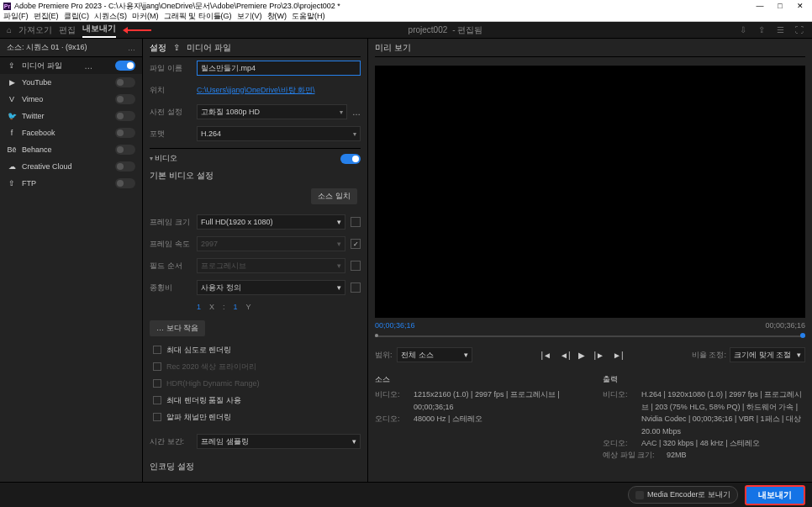  I want to click on filename-input, so click(279, 68).